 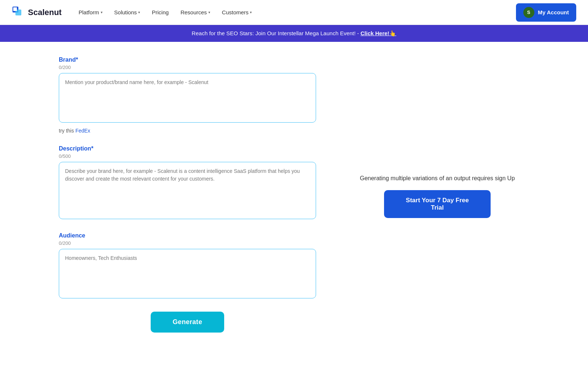 I want to click on nav-resources: Resources ▾, so click(x=196, y=12).